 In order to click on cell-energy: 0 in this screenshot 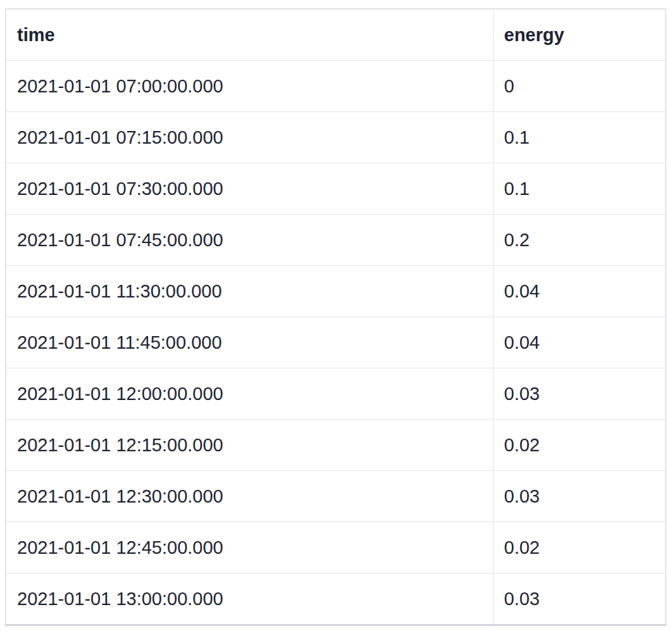, I will do `click(580, 86)`.